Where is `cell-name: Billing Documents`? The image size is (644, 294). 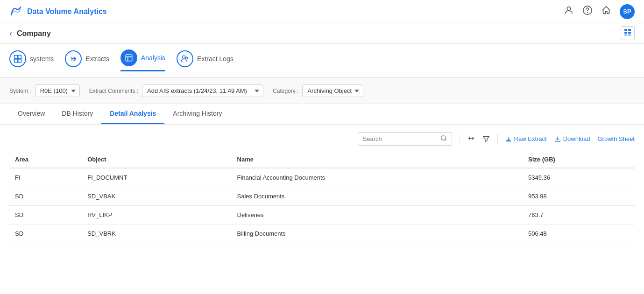 cell-name: Billing Documents is located at coordinates (377, 234).